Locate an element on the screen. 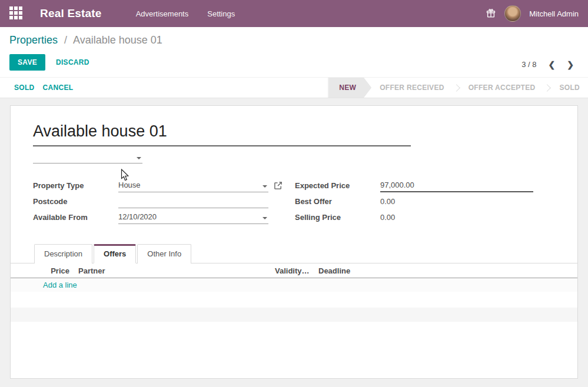 This screenshot has width=588, height=387. pager: 3 / 8 ❮ ❯ is located at coordinates (547, 65).